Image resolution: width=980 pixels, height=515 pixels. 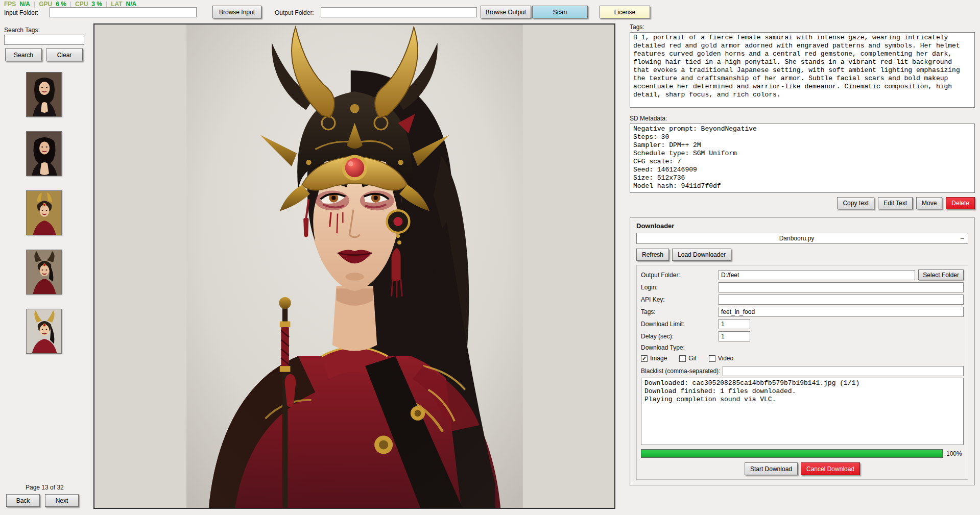 I want to click on lat-label: LAT, so click(x=116, y=4).